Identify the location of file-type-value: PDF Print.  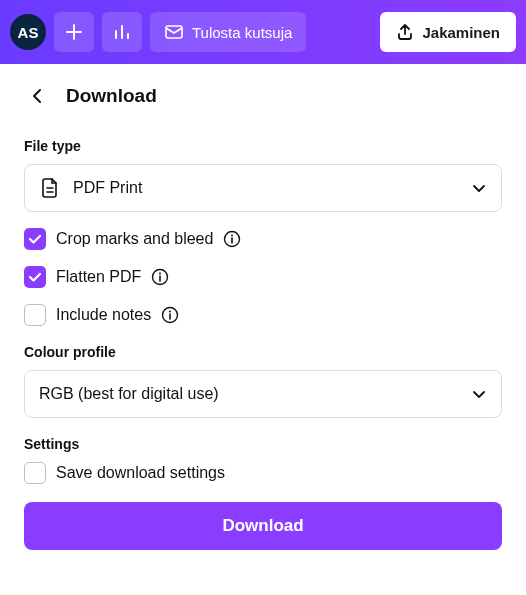
(272, 188).